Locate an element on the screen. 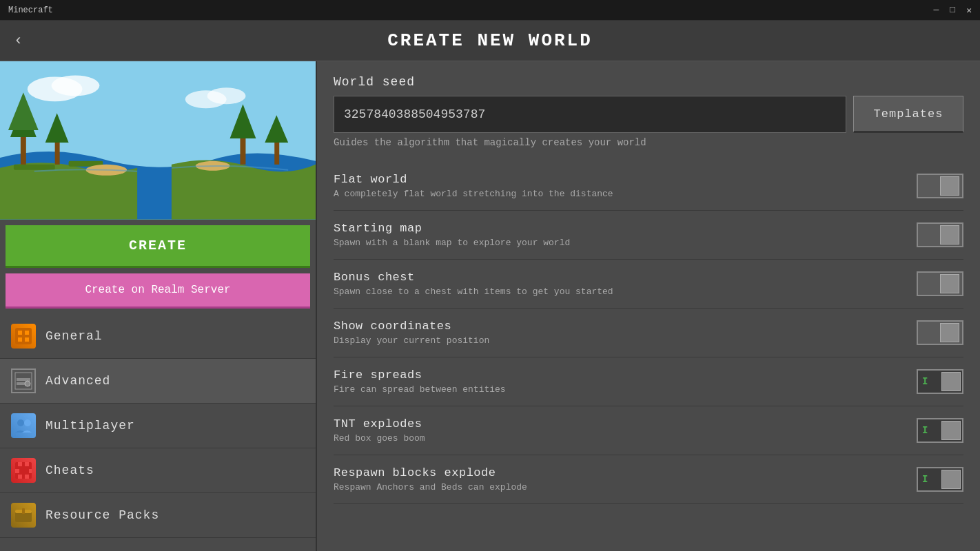 This screenshot has width=980, height=551. respawn-blocks-desc: Respawn Anchors and Beds can explode is located at coordinates (625, 488).